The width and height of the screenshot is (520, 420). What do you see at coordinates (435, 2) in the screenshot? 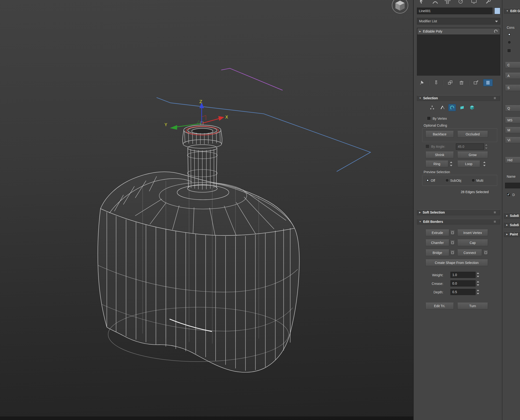
I see `tab-modify` at bounding box center [435, 2].